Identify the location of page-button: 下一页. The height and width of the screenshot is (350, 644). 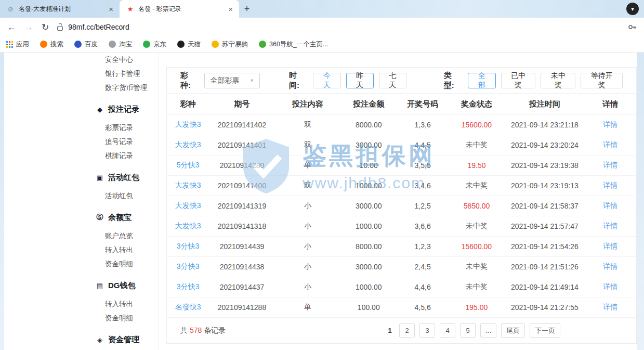
(545, 331).